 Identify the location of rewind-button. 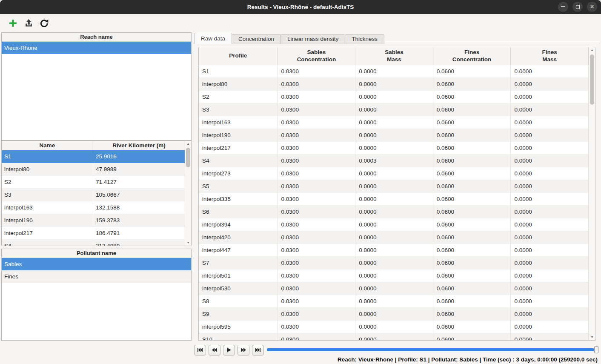
(215, 350).